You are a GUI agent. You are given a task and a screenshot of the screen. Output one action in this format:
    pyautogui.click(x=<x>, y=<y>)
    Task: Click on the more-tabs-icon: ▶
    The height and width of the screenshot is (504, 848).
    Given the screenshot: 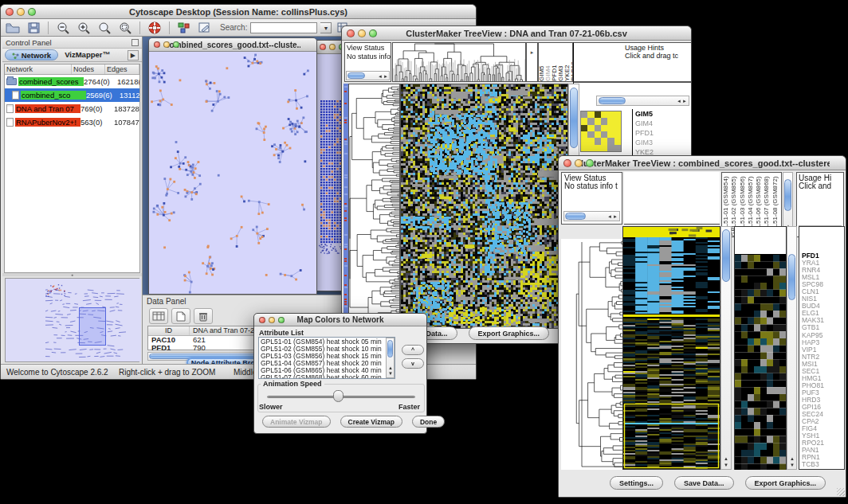 What is the action you would take?
    pyautogui.click(x=133, y=56)
    